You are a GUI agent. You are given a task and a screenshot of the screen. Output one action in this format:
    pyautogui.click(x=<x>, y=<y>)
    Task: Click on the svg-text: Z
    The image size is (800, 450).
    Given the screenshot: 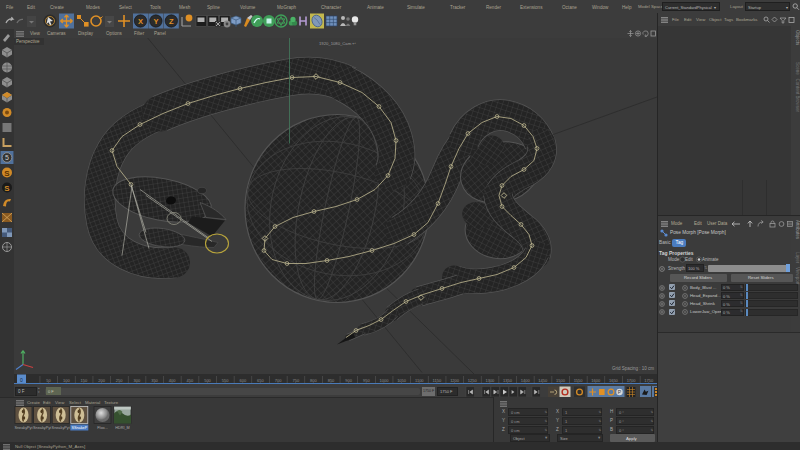 What is the action you would take?
    pyautogui.click(x=172, y=22)
    